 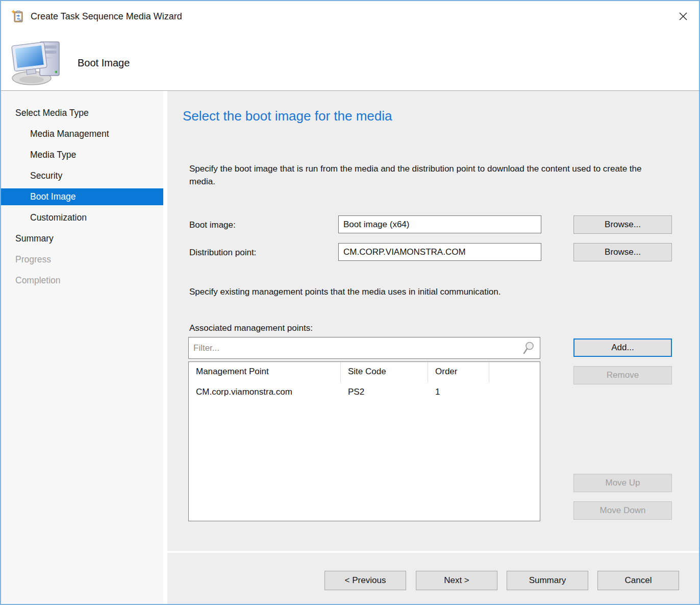 I want to click on step-security: Security, so click(x=82, y=176).